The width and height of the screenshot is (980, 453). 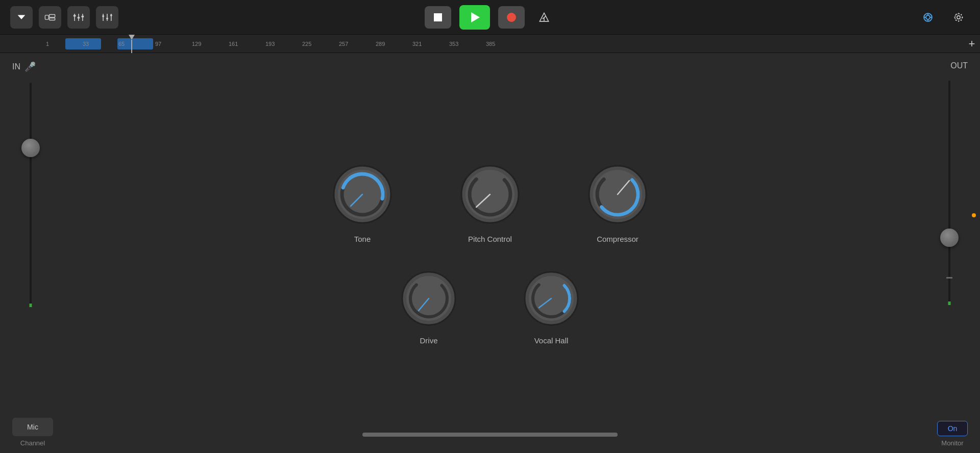 I want to click on tone-knob, so click(x=362, y=194).